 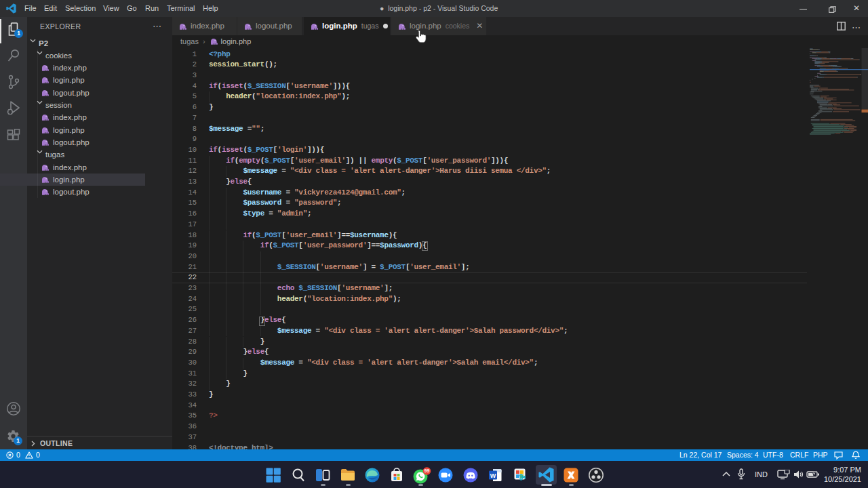 What do you see at coordinates (427, 470) in the screenshot?
I see `svg-text: 99` at bounding box center [427, 470].